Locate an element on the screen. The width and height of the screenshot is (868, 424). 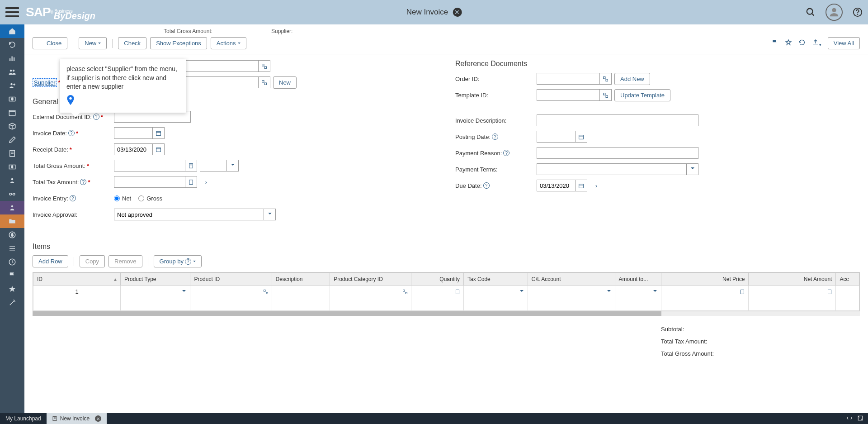
nav-dollar: $ is located at coordinates (12, 235).